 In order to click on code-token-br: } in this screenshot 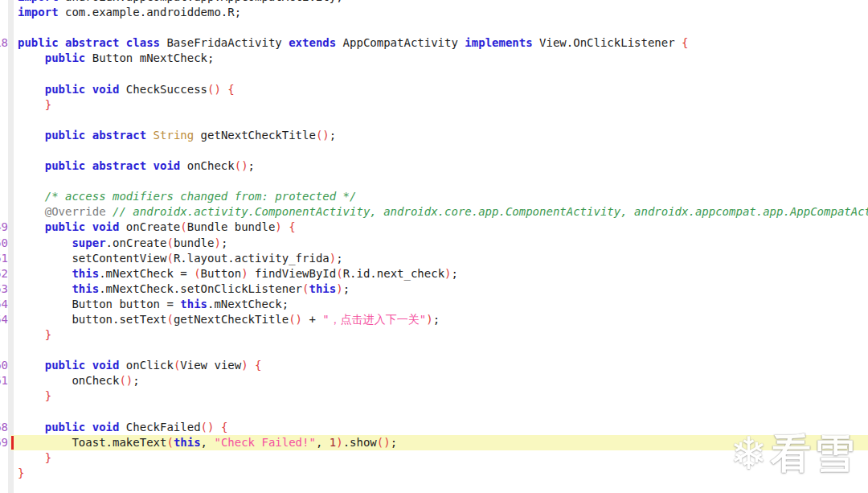, I will do `click(21, 473)`.